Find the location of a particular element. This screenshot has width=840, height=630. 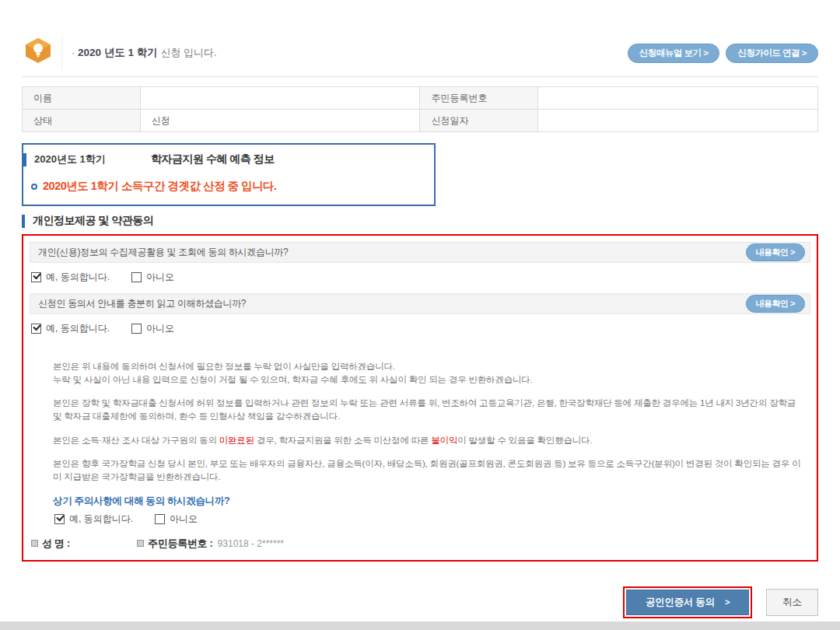

consent-question-1: 개인(신용)정보의 수집제공활용 및 조회에 동의 하시겠습니까? 내용확인 > is located at coordinates (420, 252).